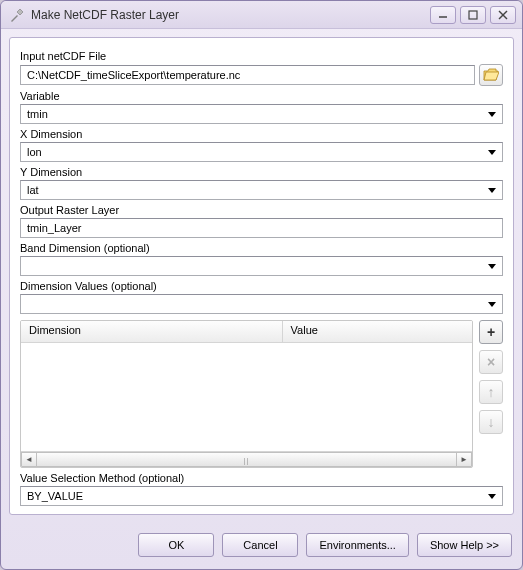  What do you see at coordinates (357, 545) in the screenshot?
I see `environments-button: Environments...` at bounding box center [357, 545].